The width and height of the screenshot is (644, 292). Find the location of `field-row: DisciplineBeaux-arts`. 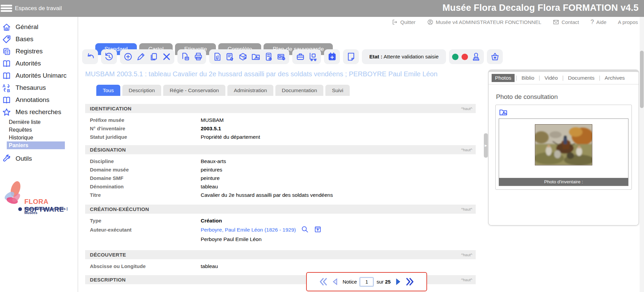

field-row: DisciplineBeaux-arts is located at coordinates (280, 161).